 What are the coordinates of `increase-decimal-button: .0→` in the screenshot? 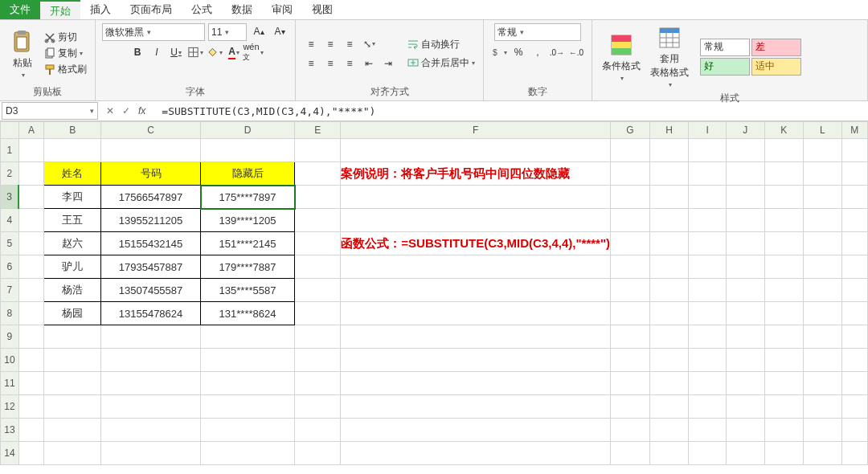 It's located at (557, 52).